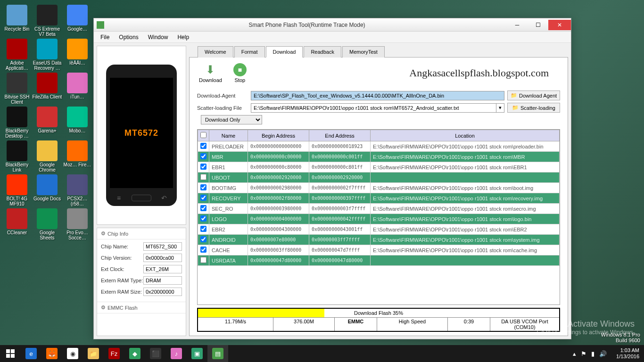 This screenshot has width=644, height=362. Describe the element at coordinates (17, 156) in the screenshot. I see `desktop-icon-12: BlackBerry Link` at that location.